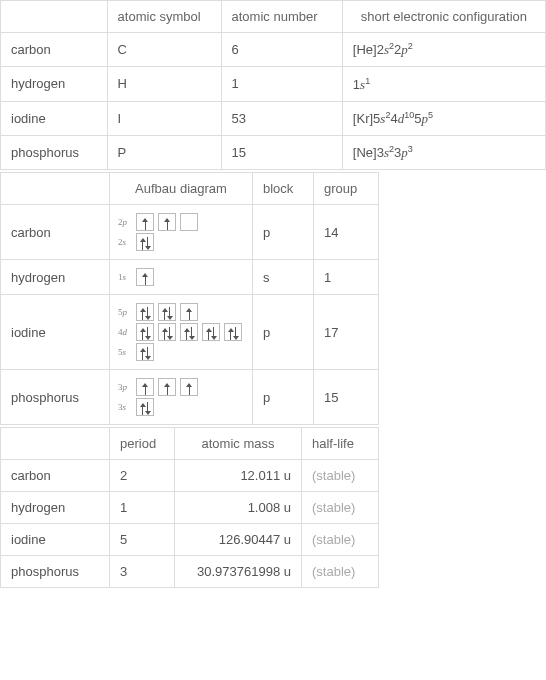 This screenshot has width=546, height=680. What do you see at coordinates (238, 476) in the screenshot?
I see `atomic-mass: 12.011 u` at bounding box center [238, 476].